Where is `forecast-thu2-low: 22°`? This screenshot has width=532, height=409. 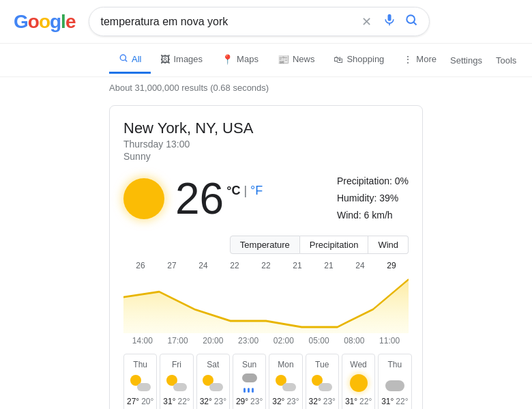
forecast-thu2-low: 22° is located at coordinates (402, 401).